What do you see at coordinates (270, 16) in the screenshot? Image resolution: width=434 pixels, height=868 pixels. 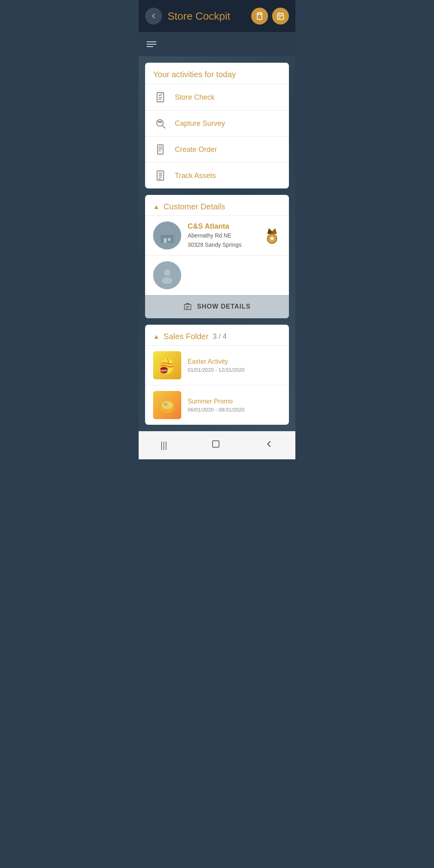 I see `header-icons` at bounding box center [270, 16].